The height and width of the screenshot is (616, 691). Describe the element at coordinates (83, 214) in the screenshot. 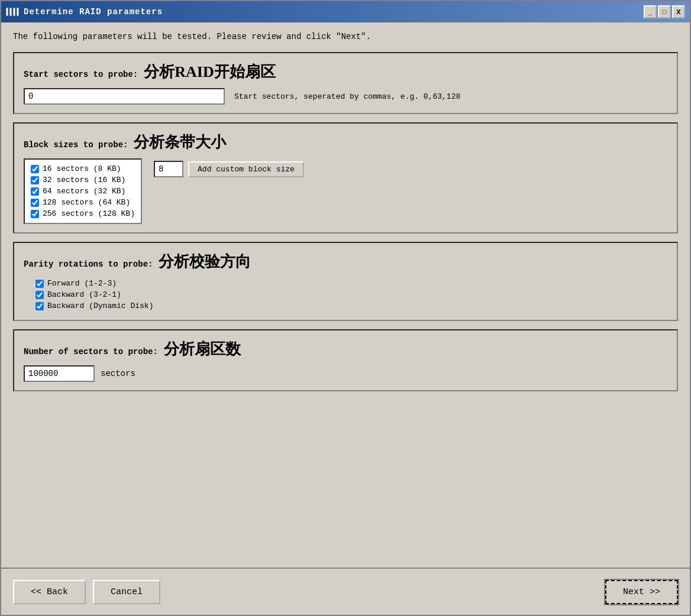

I see `list-item: 256 sectors (128 KB)` at that location.